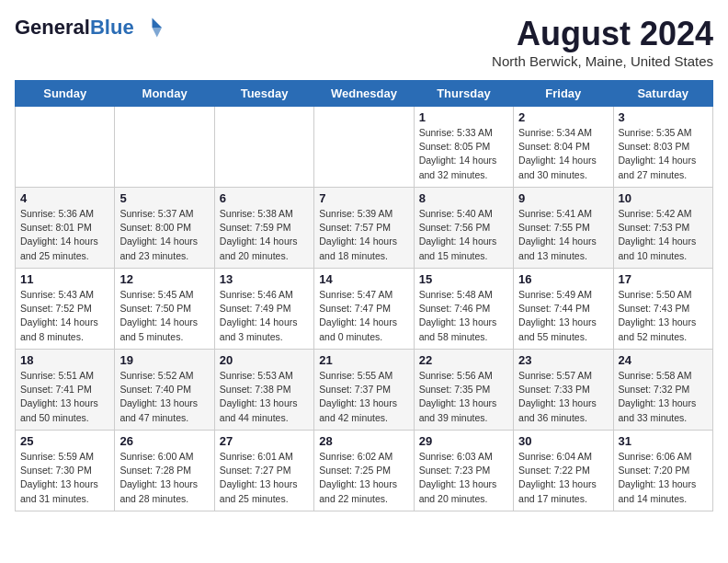 This screenshot has width=728, height=563. What do you see at coordinates (463, 397) in the screenshot?
I see `day-info: Sunrise: 5:56 AM Sunset: 7:35 PM Dayligh…` at bounding box center [463, 397].